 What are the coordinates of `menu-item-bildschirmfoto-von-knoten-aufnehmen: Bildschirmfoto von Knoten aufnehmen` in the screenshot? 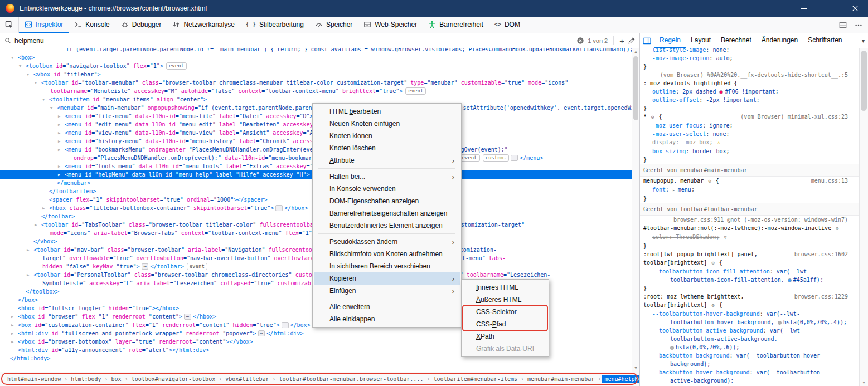 It's located at (387, 254).